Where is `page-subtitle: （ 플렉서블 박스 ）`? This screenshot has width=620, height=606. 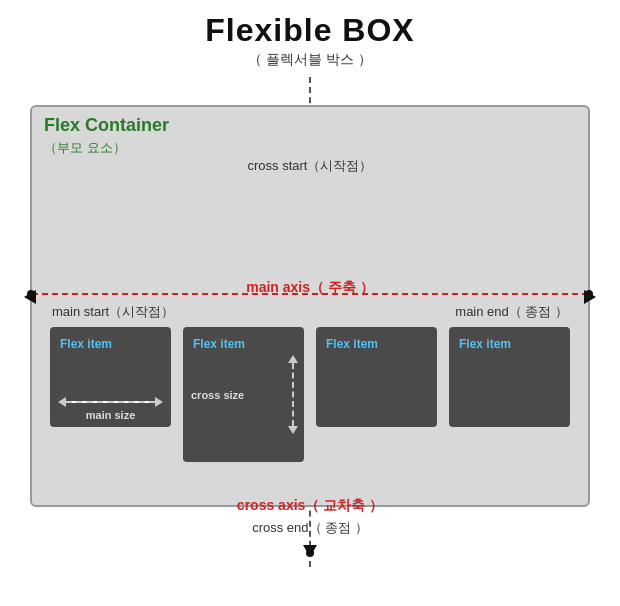
page-subtitle: （ 플렉서블 박스 ） is located at coordinates (310, 60).